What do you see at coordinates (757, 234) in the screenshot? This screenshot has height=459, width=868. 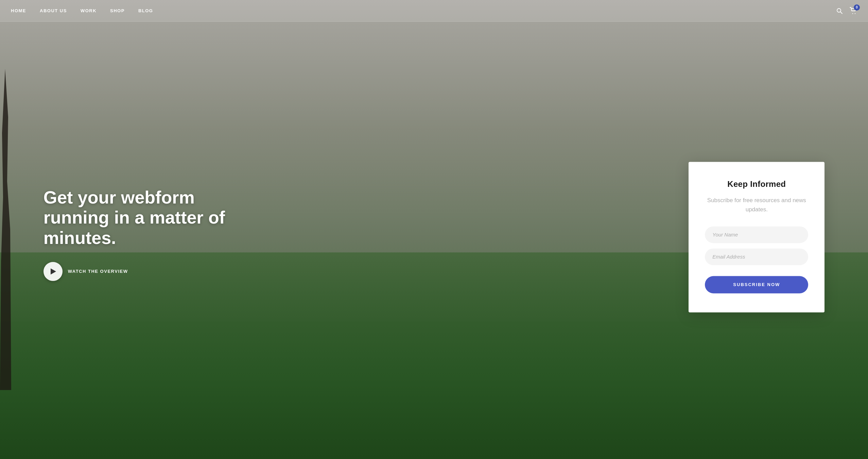 I see `name-input` at bounding box center [757, 234].